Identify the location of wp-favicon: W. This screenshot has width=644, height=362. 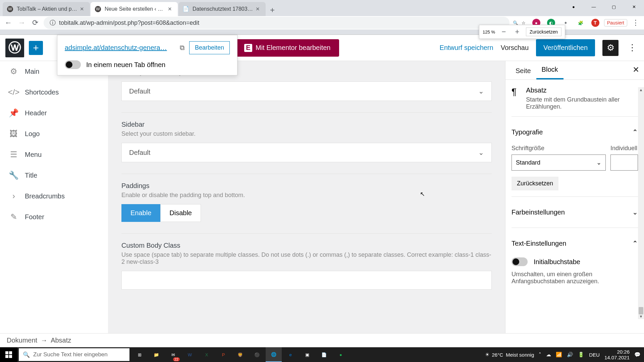
(98, 9).